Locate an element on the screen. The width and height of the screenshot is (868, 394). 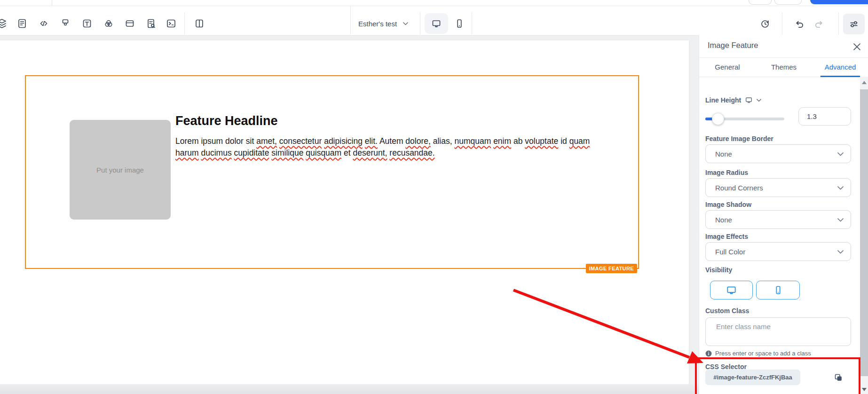
close-panel-button is located at coordinates (857, 47).